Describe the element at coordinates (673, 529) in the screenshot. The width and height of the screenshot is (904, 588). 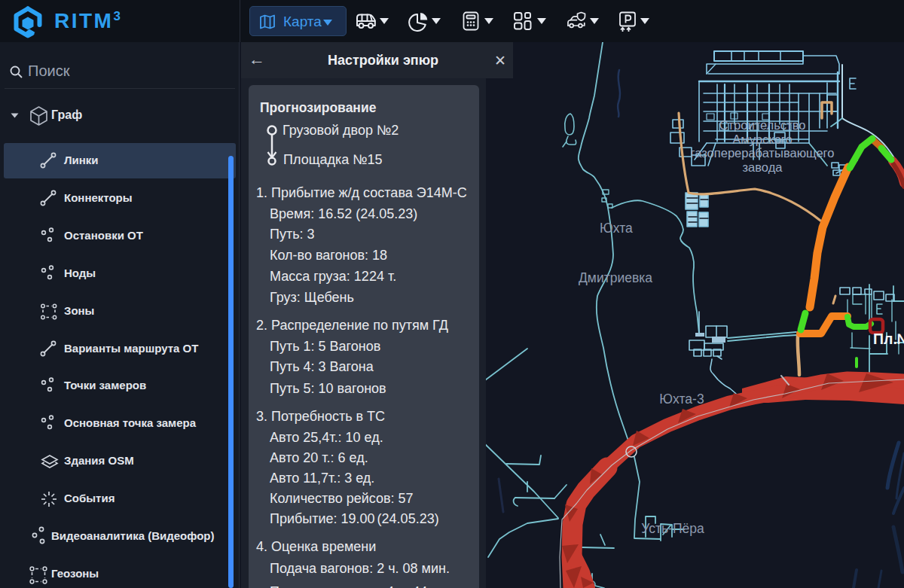
I see `svg-text: Усть-Пёра` at that location.